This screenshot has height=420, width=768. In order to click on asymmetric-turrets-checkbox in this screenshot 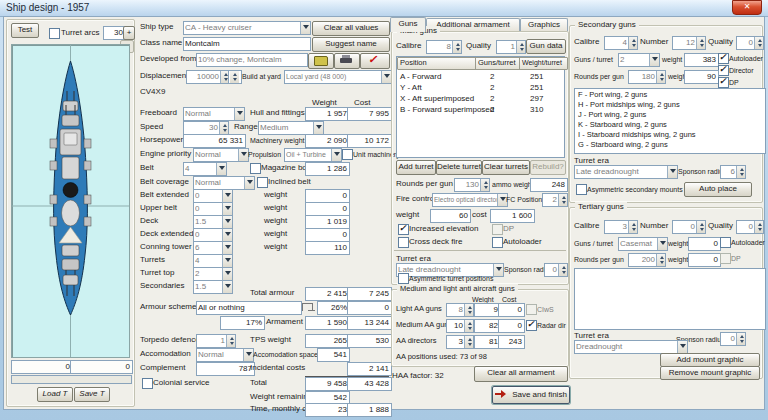, I will do `click(404, 278)`.